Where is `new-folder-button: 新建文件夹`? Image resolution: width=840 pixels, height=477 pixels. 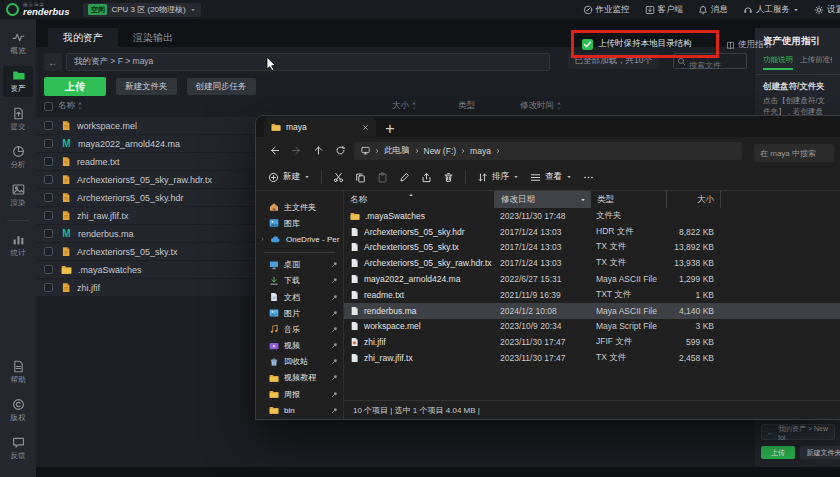
new-folder-button: 新建文件夹 is located at coordinates (146, 86).